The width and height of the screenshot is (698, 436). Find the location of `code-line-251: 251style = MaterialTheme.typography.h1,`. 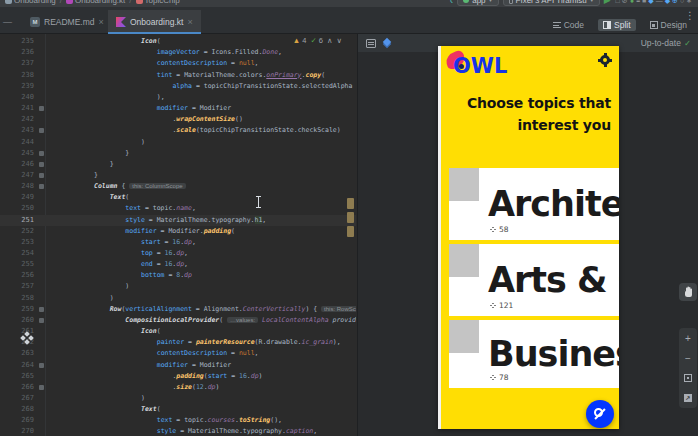

code-line-251: 251style = MaterialTheme.typography.h1, is located at coordinates (178, 220).